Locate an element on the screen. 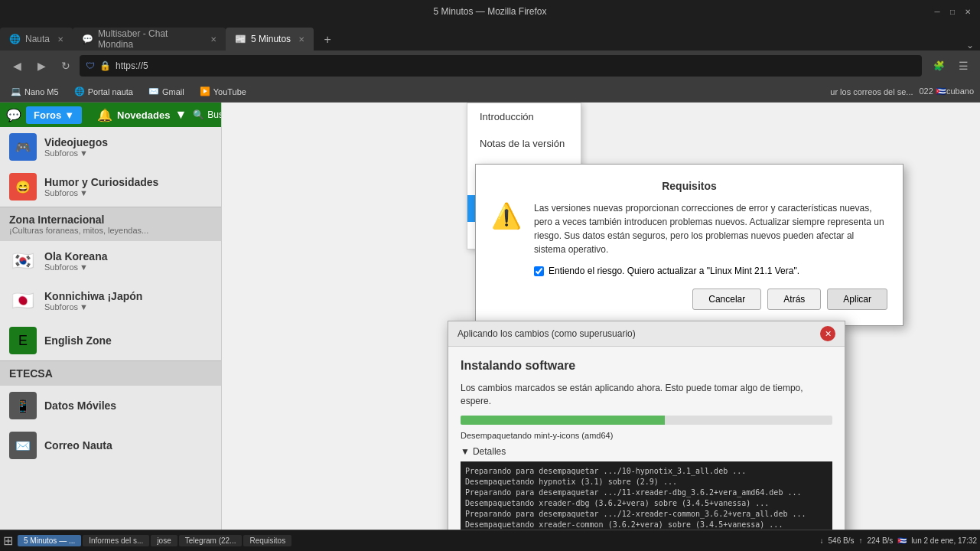 Image resolution: width=980 pixels, height=551 pixels. datos-moviles-info: Datos Móviles is located at coordinates (129, 406).